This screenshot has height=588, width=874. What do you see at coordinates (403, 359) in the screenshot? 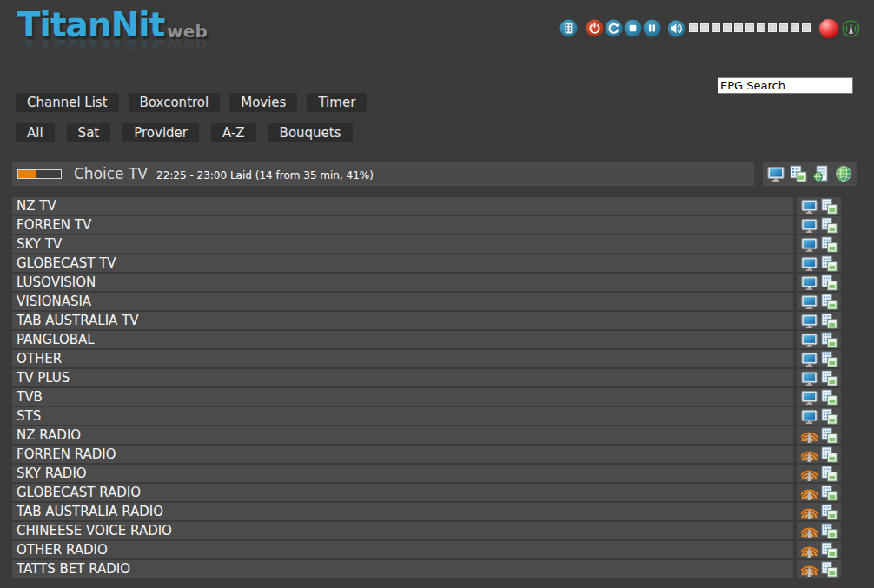
I see `channel-row-main: OTHER` at bounding box center [403, 359].